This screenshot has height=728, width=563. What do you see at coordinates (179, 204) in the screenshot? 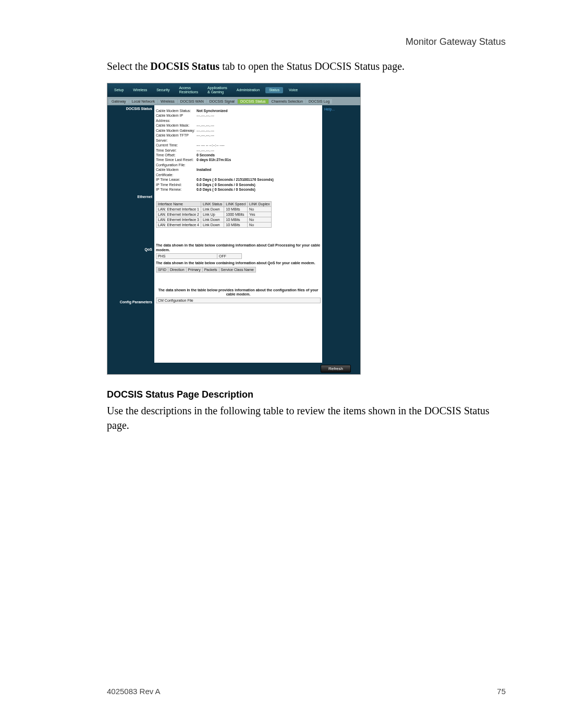
I see `eth-header: Interface Name` at bounding box center [179, 204].